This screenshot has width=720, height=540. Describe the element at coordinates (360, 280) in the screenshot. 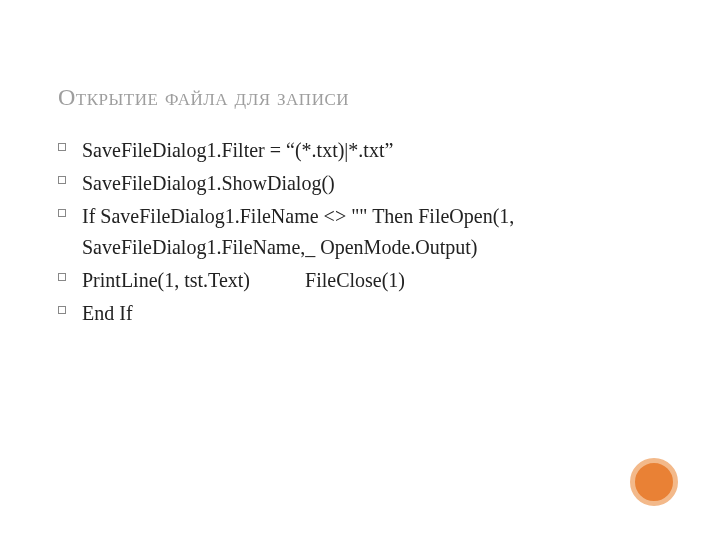

I see `list-item: PrintLine(1, tst.Text) FileClose(1)` at that location.